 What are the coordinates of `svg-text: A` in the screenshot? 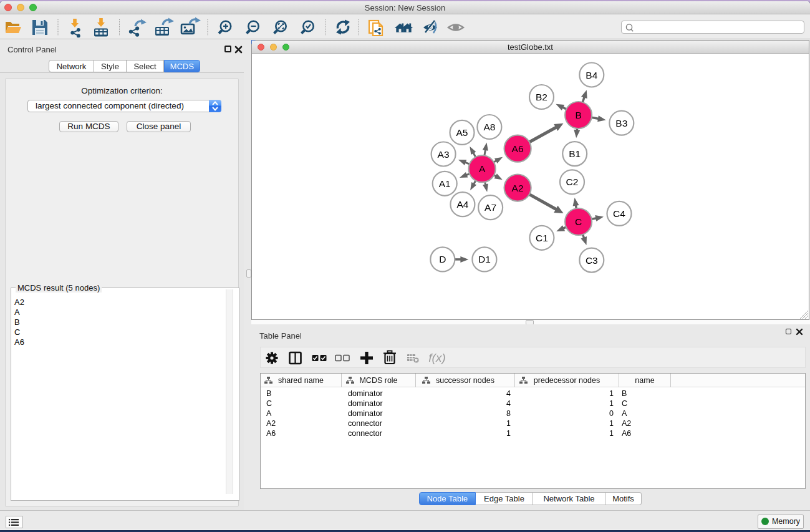 It's located at (483, 168).